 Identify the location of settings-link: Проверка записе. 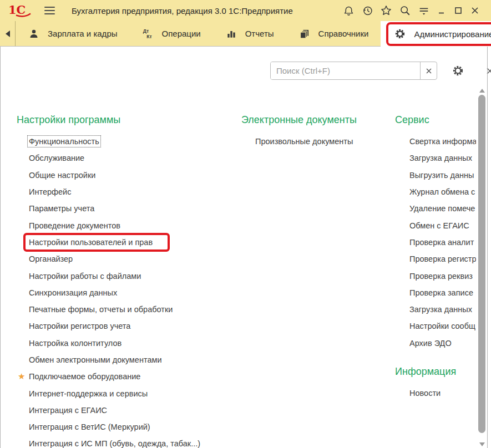
(436, 293).